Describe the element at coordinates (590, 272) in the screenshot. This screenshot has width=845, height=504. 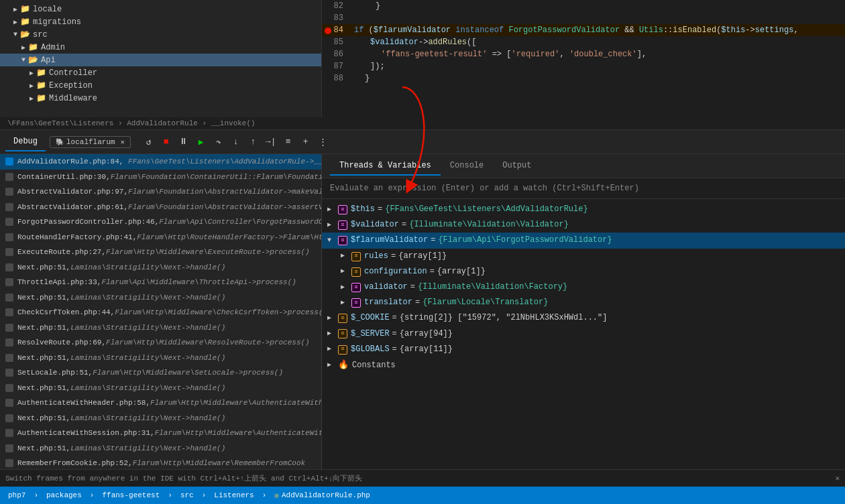
I see `var-item-configuration: ▶ ≡ configuration = {array[1]}` at that location.